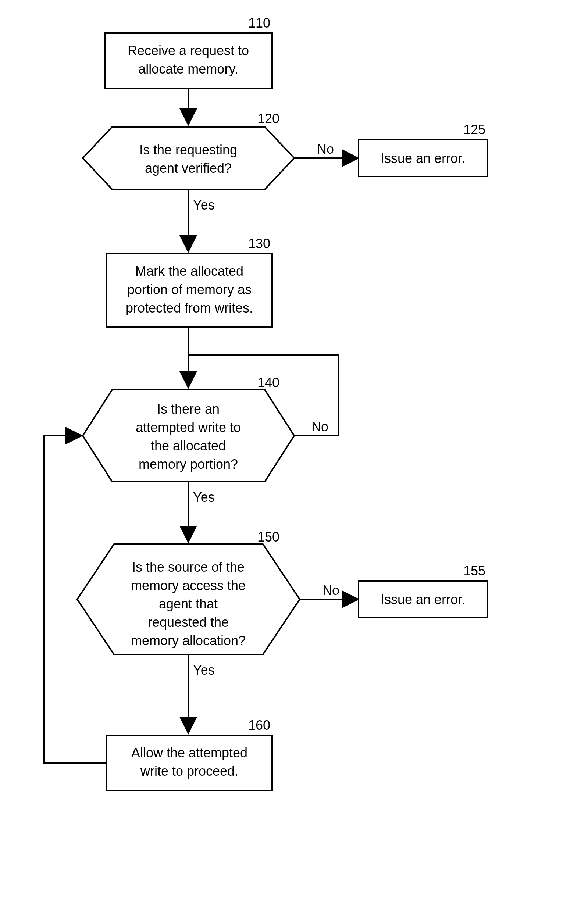 The image size is (588, 907). Describe the element at coordinates (189, 308) in the screenshot. I see `svg-text: protected from writes.` at that location.